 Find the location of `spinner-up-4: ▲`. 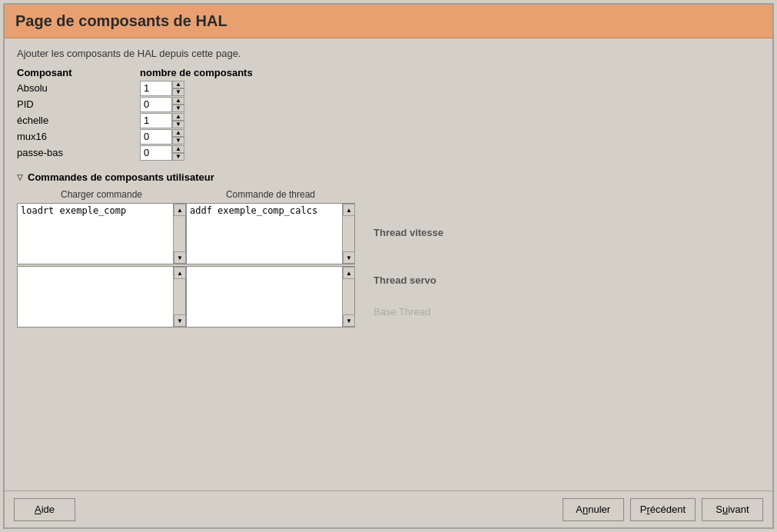

spinner-up-4: ▲ is located at coordinates (178, 149).